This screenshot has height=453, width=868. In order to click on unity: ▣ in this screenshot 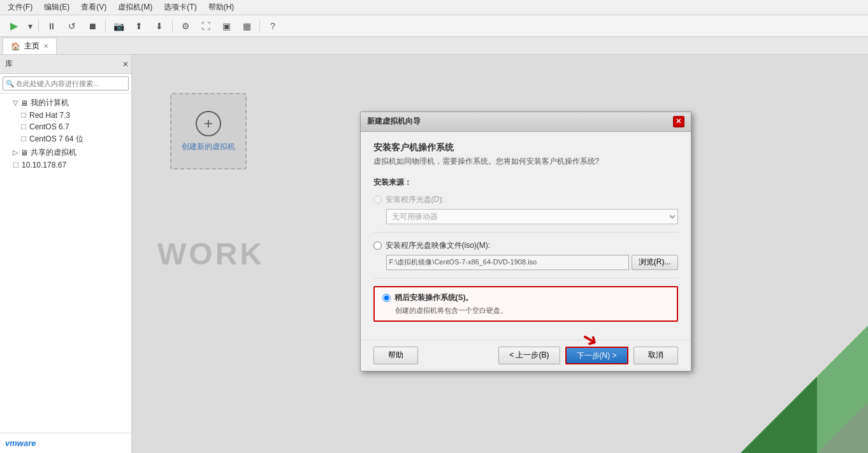, I will do `click(226, 26)`.